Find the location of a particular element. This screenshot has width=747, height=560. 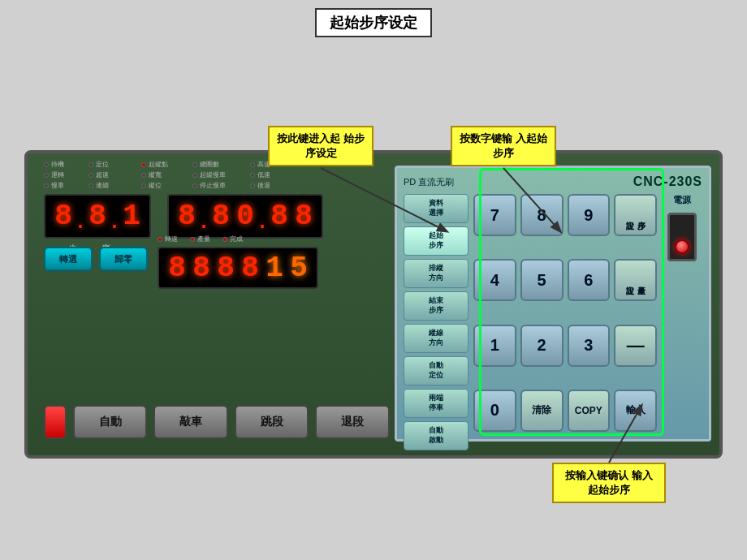

led-manche is located at coordinates (46, 186).